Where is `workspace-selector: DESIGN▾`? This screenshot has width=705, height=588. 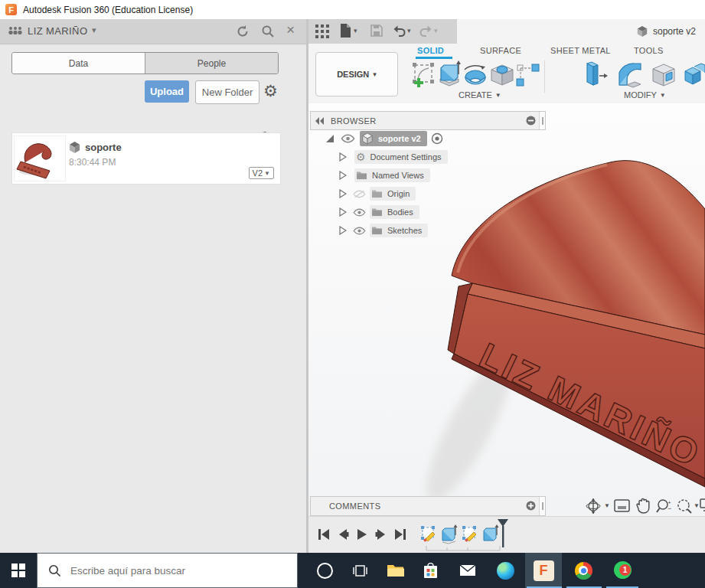
workspace-selector: DESIGN▾ is located at coordinates (357, 74).